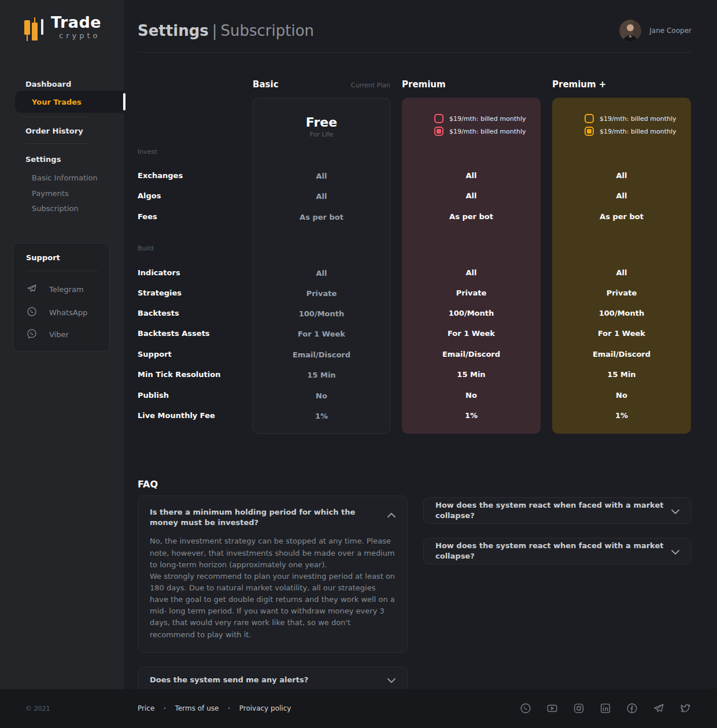  I want to click on feature-label: Backtests Assets, so click(195, 334).